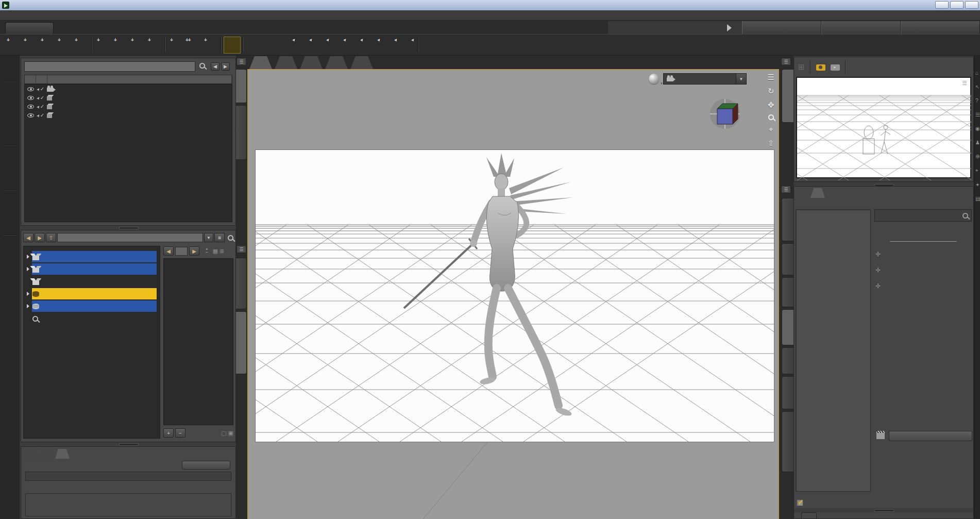  Describe the element at coordinates (373, 45) in the screenshot. I see `weight-map-tool-button` at that location.